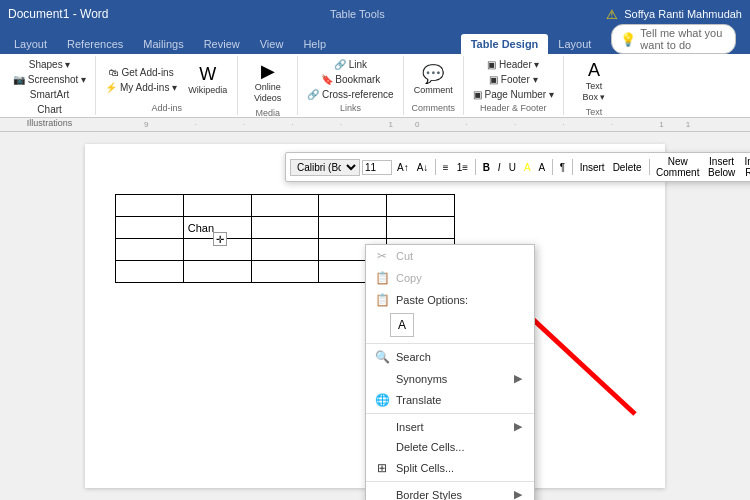 The image size is (750, 500). Describe the element at coordinates (141, 88) in the screenshot. I see `my-addins-button: ⚡ My Add-ins ▾` at that location.